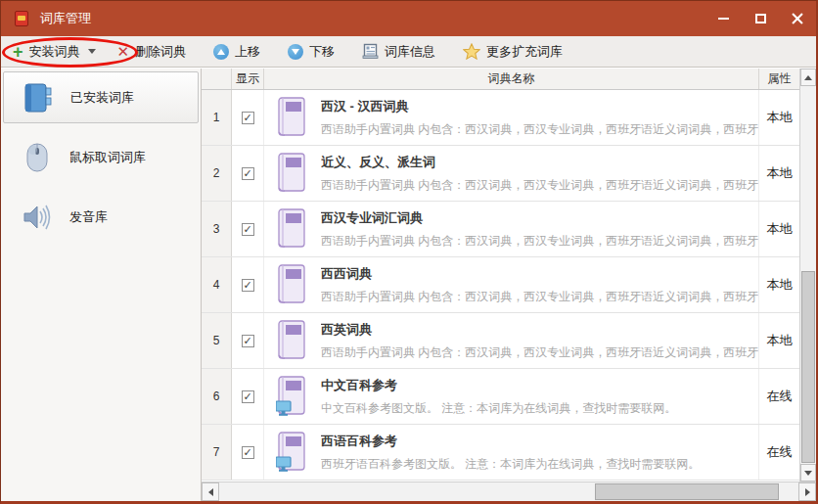 The width and height of the screenshot is (818, 504). Describe the element at coordinates (92, 51) in the screenshot. I see `chevron-down-icon` at that location.